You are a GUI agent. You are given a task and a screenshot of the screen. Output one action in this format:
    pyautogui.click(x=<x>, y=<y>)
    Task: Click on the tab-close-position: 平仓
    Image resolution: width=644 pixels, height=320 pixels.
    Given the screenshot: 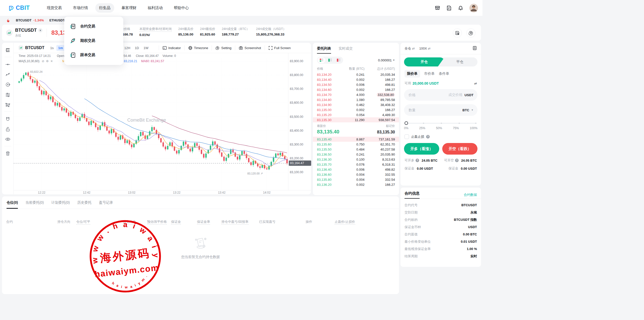 What is the action you would take?
    pyautogui.click(x=460, y=62)
    